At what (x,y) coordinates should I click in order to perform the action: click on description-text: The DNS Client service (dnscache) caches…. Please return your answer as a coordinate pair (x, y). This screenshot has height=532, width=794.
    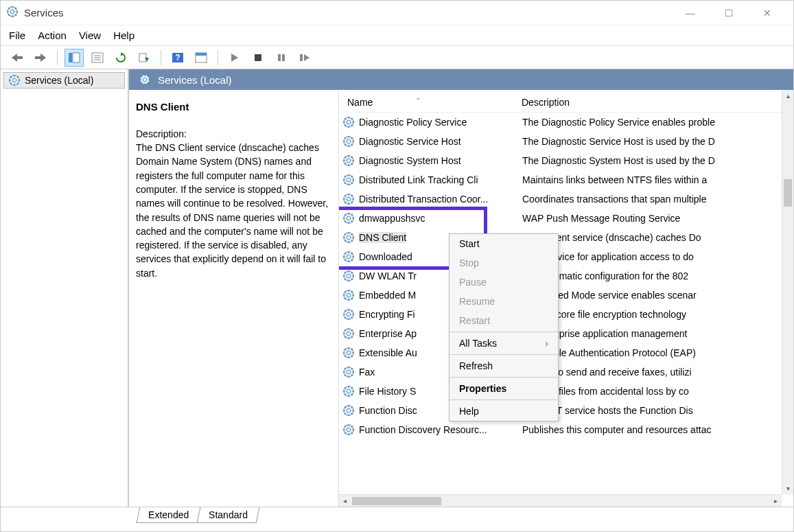
    Looking at the image, I should click on (233, 210).